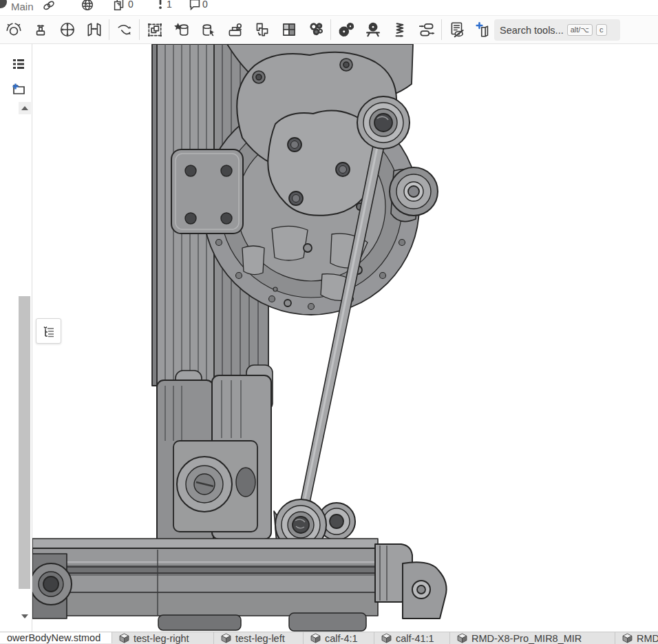  I want to click on link-icon, so click(49, 7).